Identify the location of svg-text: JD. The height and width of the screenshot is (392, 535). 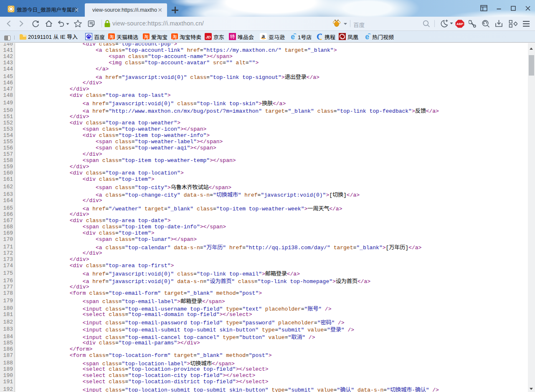
(208, 37).